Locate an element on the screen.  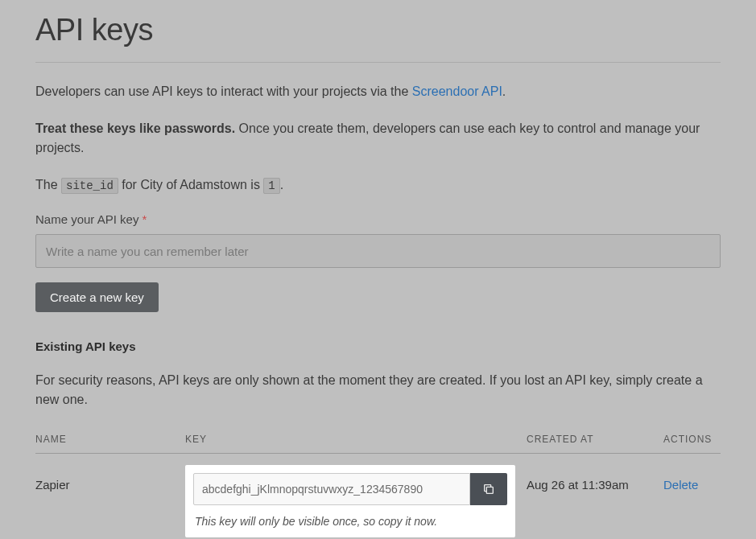
row-name: Zapier is located at coordinates (110, 478).